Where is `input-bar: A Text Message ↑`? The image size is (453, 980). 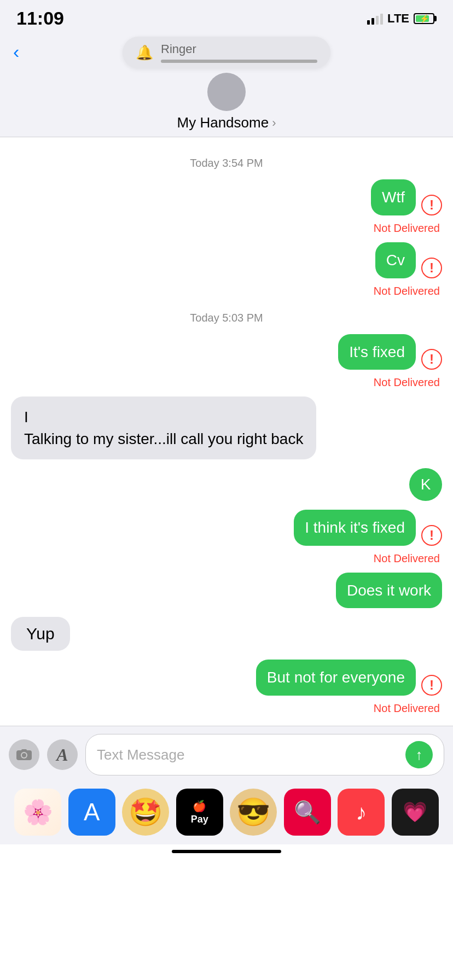 input-bar: A Text Message ↑ is located at coordinates (226, 755).